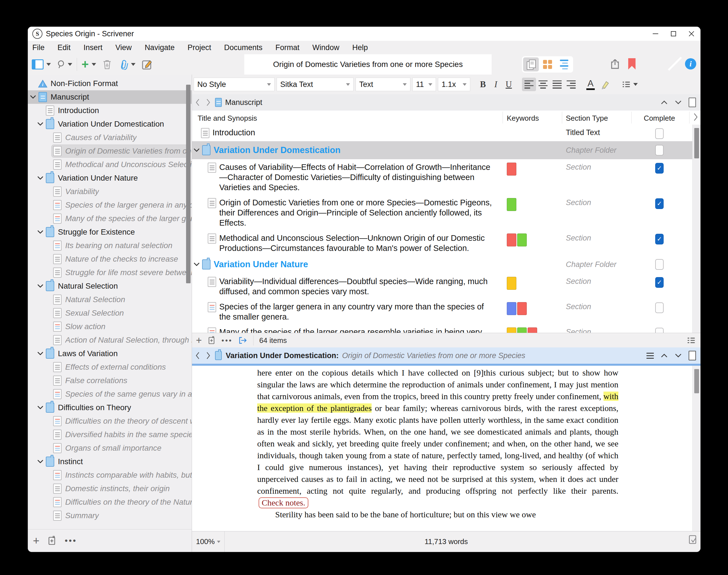 This screenshot has height=575, width=728. What do you see at coordinates (496, 84) in the screenshot?
I see `italic-button: I` at bounding box center [496, 84].